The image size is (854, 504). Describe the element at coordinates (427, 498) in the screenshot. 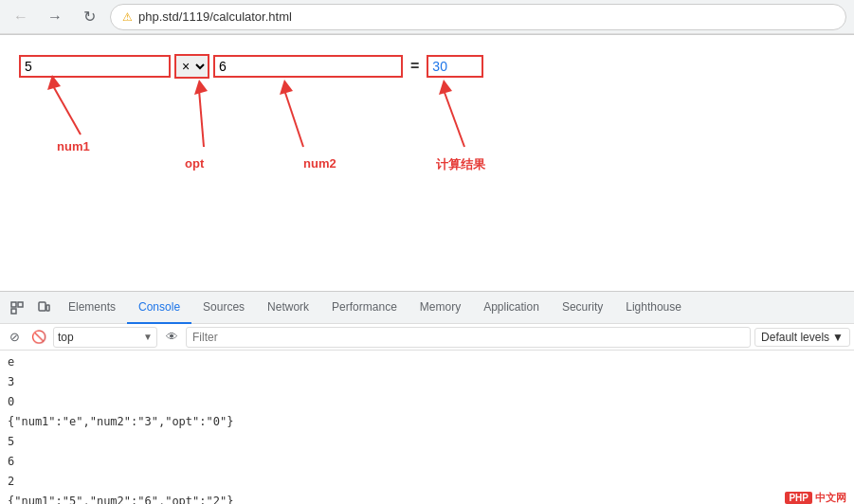

I see `console-line: {"num1":"5","num2":"6","opt":"2"}` at that location.